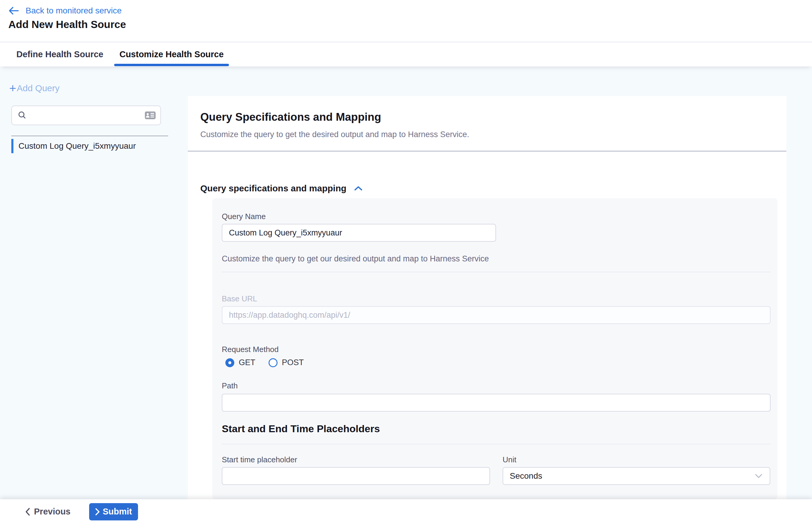  What do you see at coordinates (117, 512) in the screenshot?
I see `submit-button-label: Submit` at bounding box center [117, 512].